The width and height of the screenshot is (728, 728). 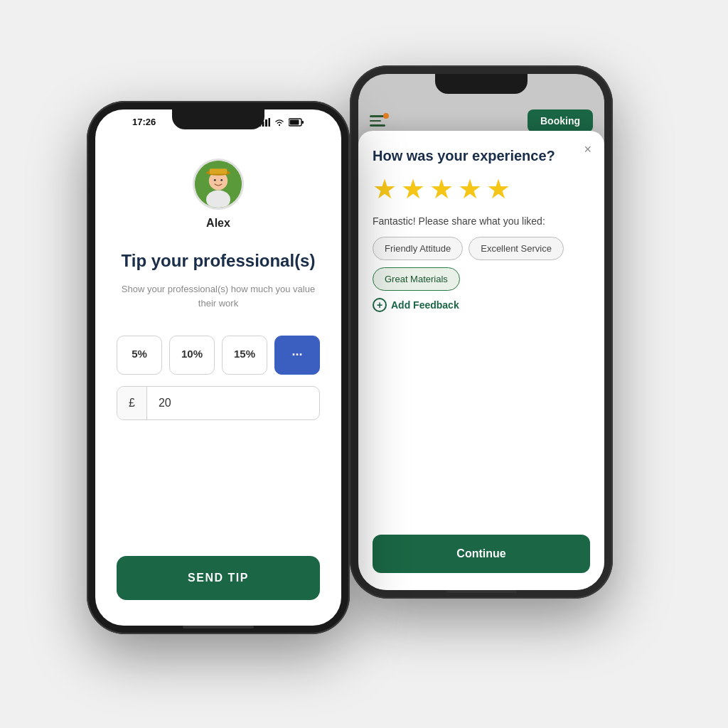 What do you see at coordinates (219, 261) in the screenshot?
I see `tip-title: Tip your professional(s)` at bounding box center [219, 261].